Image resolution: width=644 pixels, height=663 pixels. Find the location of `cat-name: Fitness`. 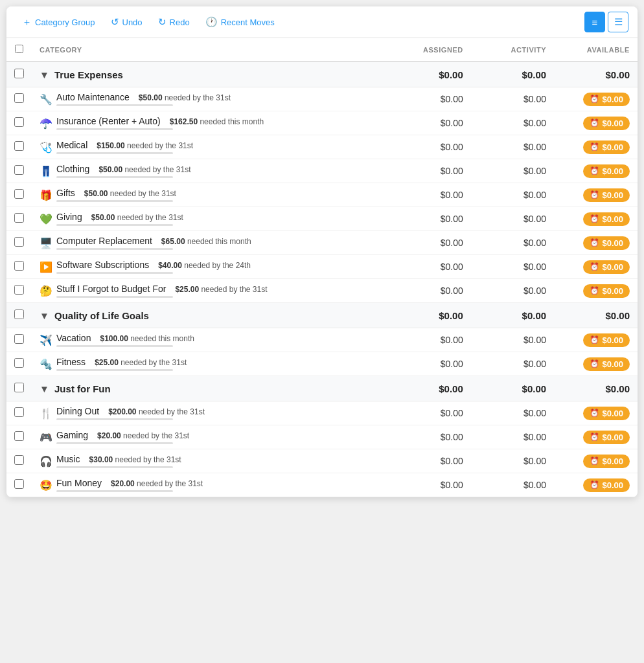

cat-name: Fitness is located at coordinates (71, 362).